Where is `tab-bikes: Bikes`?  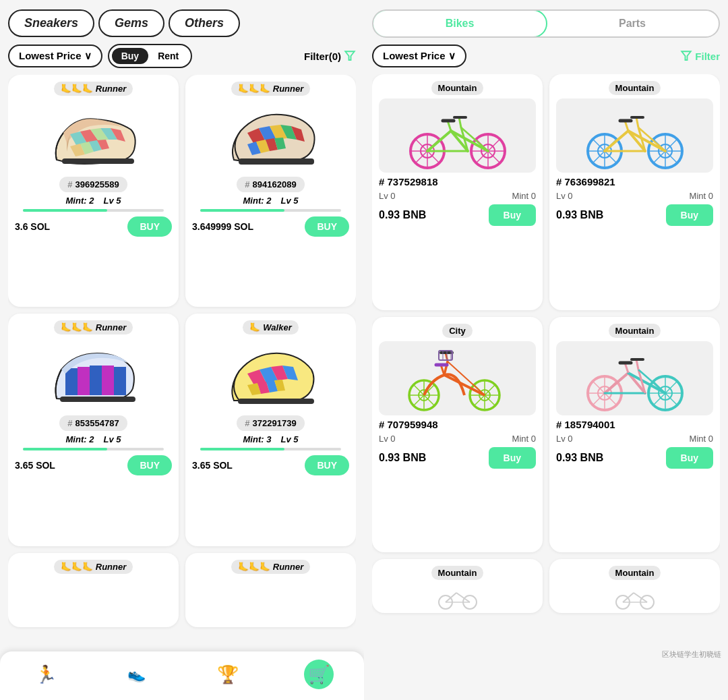 tab-bikes: Bikes is located at coordinates (460, 24).